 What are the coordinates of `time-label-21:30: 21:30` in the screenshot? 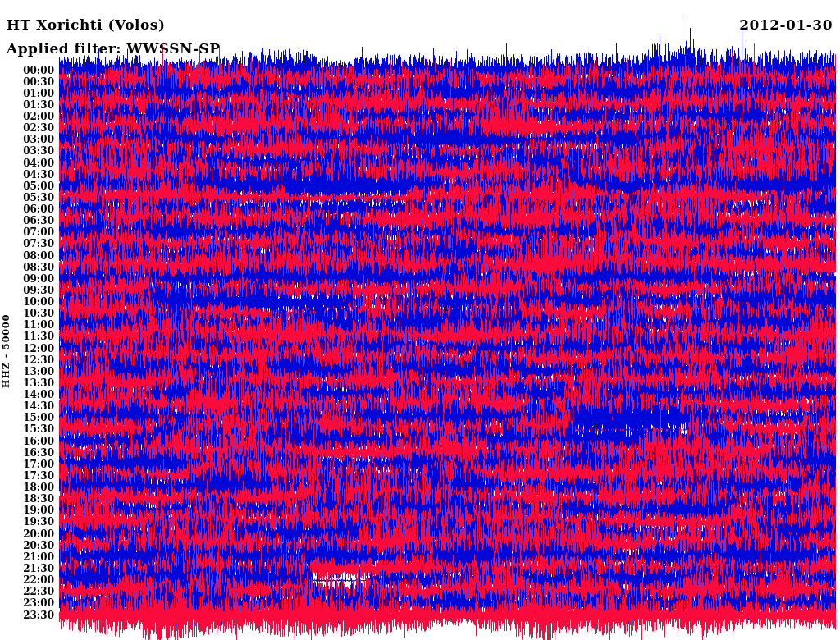 It's located at (33, 569).